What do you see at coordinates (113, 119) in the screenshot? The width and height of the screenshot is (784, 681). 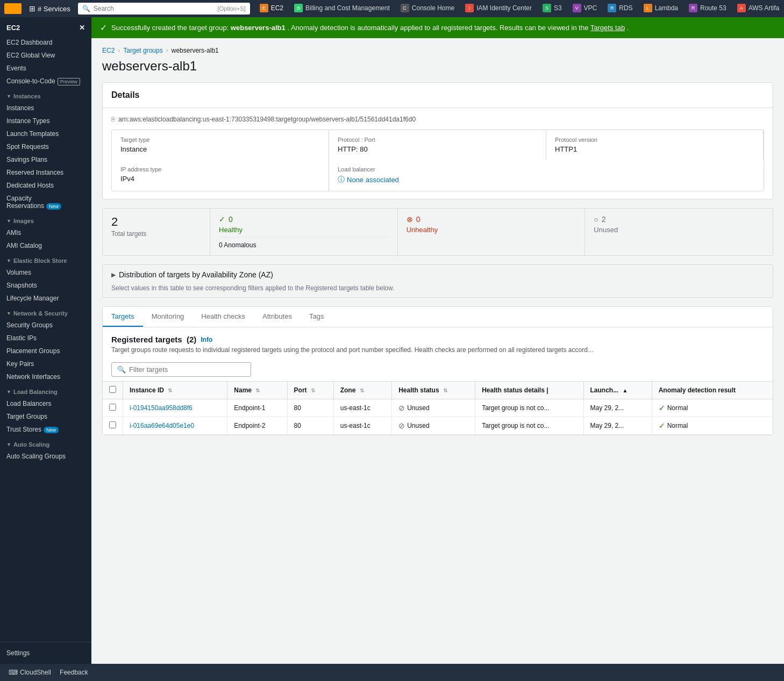 I see `copy-icon: ⎘` at bounding box center [113, 119].